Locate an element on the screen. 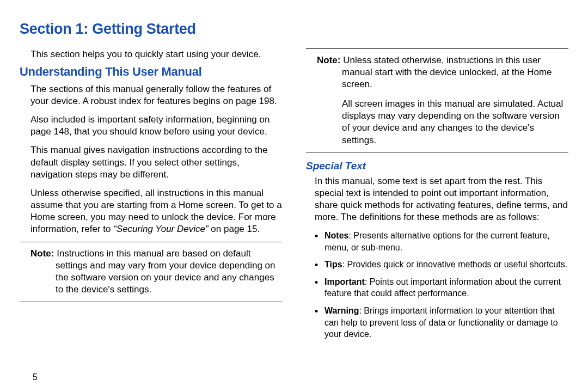  note-extra-text: All screen images in this manual are sim… is located at coordinates (443, 122).